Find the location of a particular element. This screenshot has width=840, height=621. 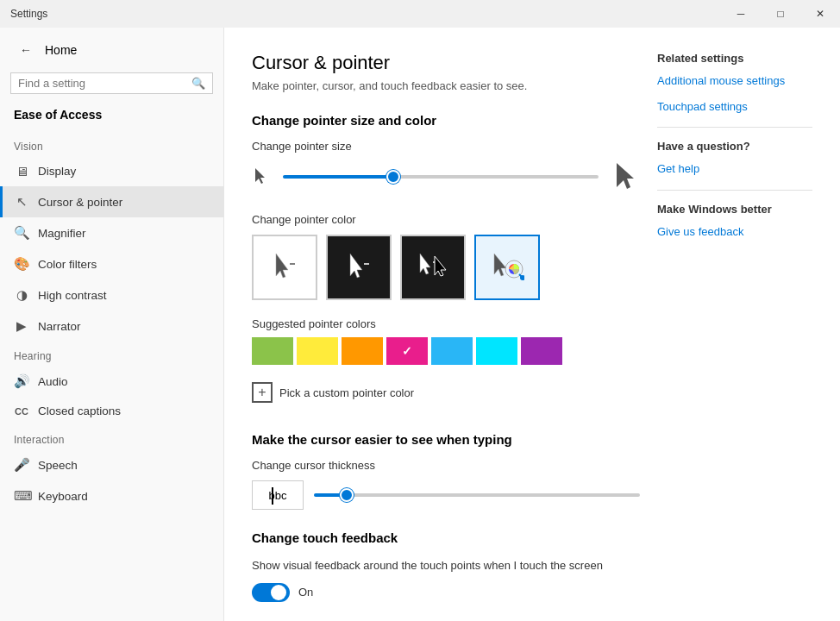

sidebar-item-closed-captions: CC Closed captions is located at coordinates (112, 411).